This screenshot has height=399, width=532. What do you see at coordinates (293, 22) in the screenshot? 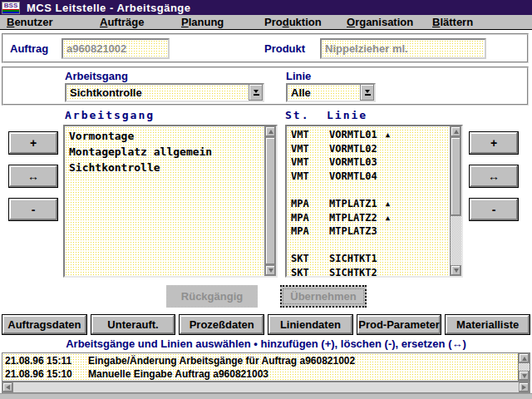
I see `menu-item: Produktion` at bounding box center [293, 22].